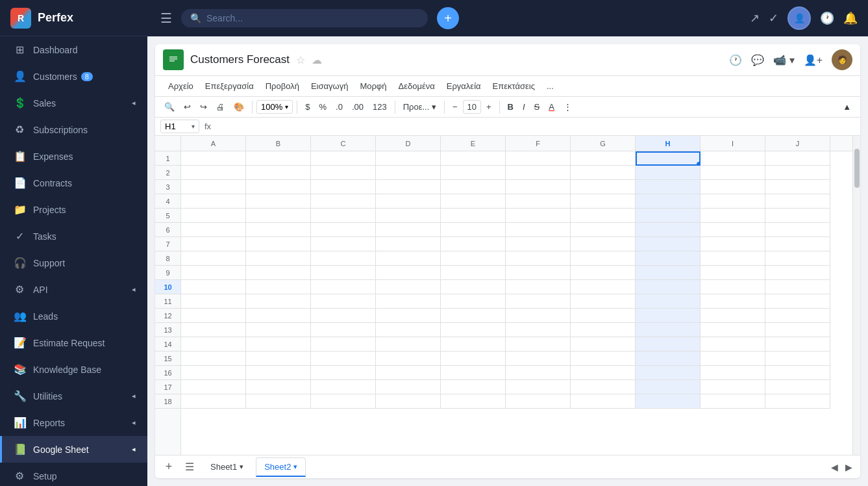 The image size is (868, 486). Describe the element at coordinates (538, 344) in the screenshot. I see `cell-F14` at that location.